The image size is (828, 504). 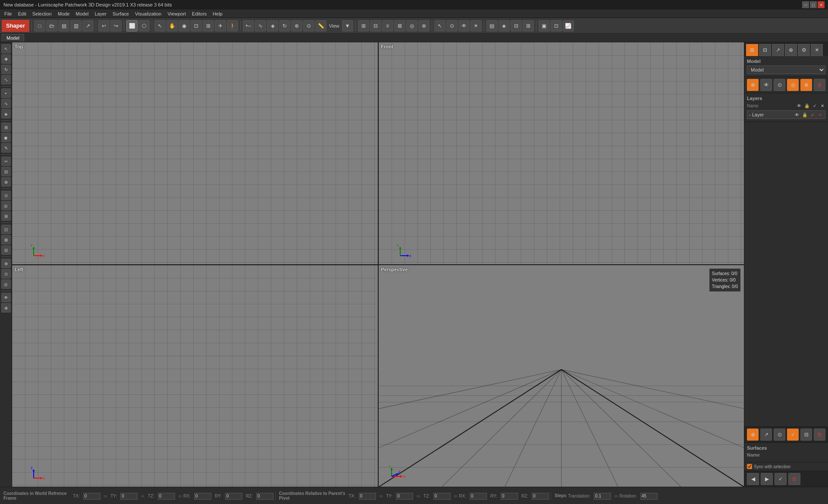 I want to click on lt-snap: ⊞, so click(x=6, y=127).